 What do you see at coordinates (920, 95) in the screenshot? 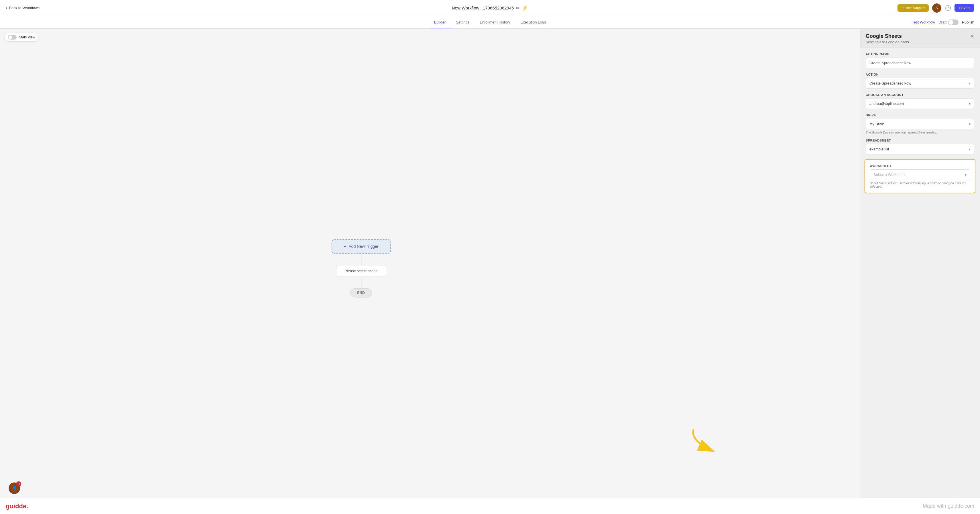
I see `account-label: CHOOSE AN ACCOUNT` at bounding box center [920, 95].